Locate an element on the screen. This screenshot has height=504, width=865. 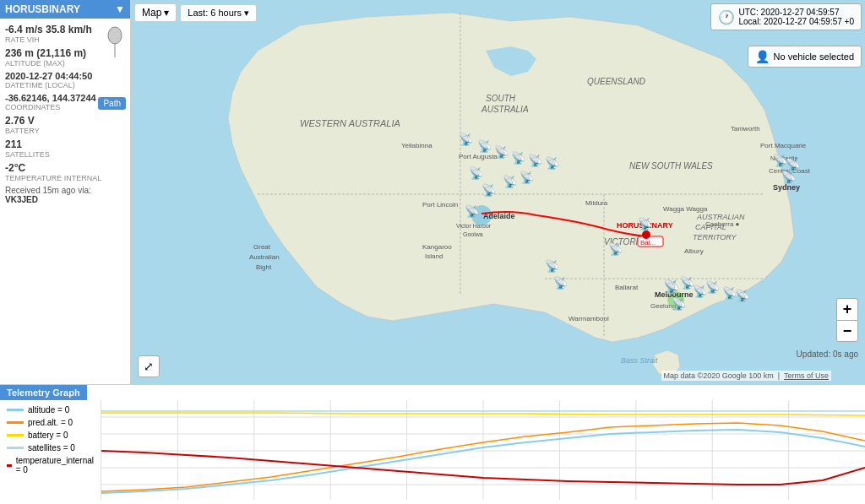
vehicle-selector-label: No vehicle selected is located at coordinates (814, 57).